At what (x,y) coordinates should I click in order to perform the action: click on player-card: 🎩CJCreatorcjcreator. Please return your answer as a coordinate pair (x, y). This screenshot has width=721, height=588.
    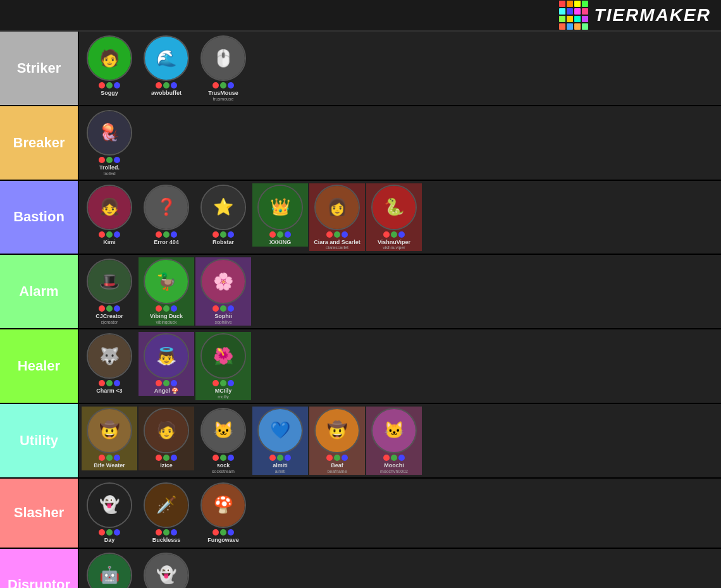
    Looking at the image, I should click on (109, 291).